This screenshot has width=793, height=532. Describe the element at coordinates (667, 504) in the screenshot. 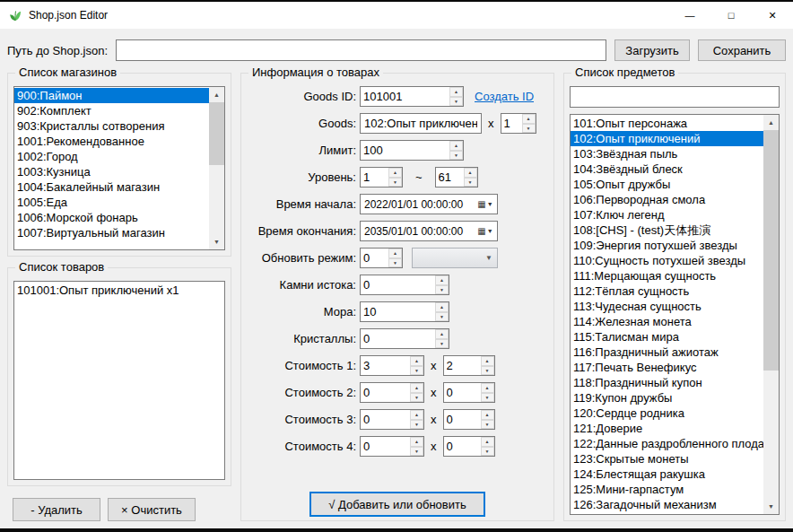

I see `list-item: 126:Загадочный механизм` at that location.